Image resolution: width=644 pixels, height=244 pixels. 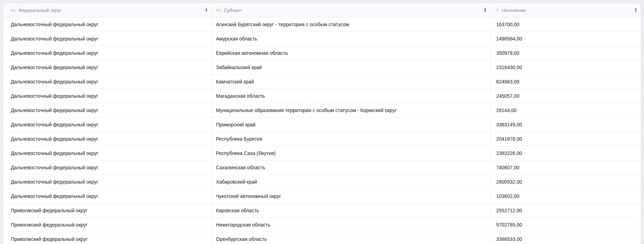 I want to click on table-row: Дальневосточный федеральный округ Забайк…, so click(x=322, y=68).